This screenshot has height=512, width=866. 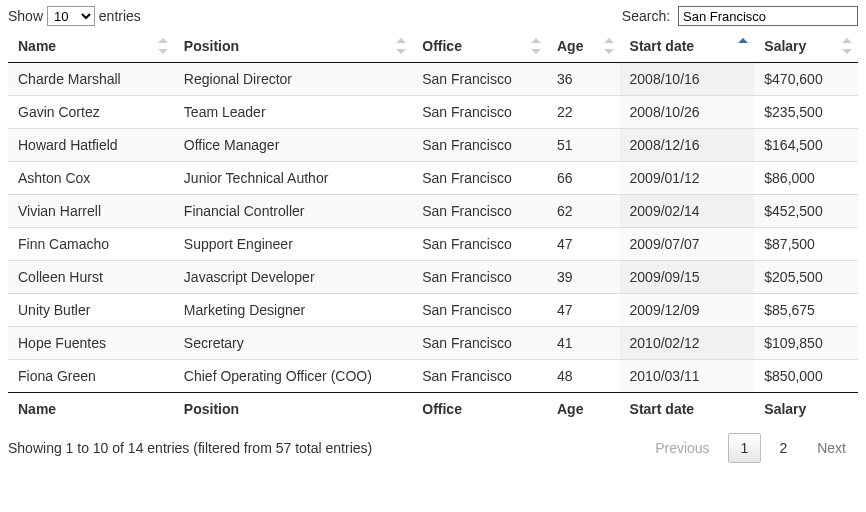 What do you see at coordinates (785, 46) in the screenshot?
I see `col-header-label: Salary` at bounding box center [785, 46].